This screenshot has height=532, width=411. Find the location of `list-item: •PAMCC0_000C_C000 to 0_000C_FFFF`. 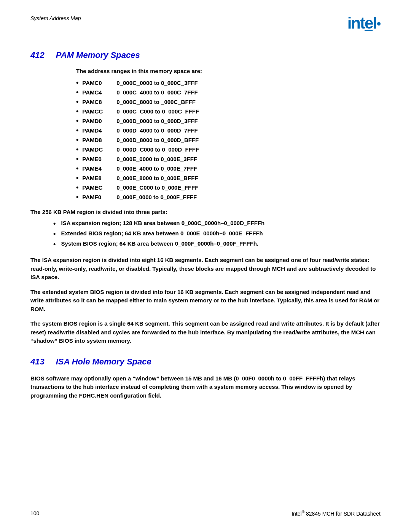

list-item: •PAMCC0_000C_C000 to 0_000C_FFFF is located at coordinates (228, 111).